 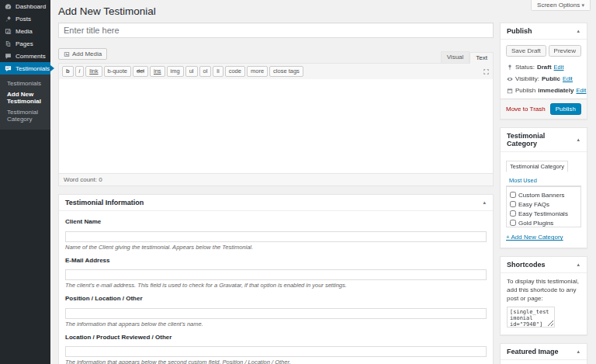 I want to click on shortcode-textarea: [single_testimonial id="7940"], so click(x=531, y=317).